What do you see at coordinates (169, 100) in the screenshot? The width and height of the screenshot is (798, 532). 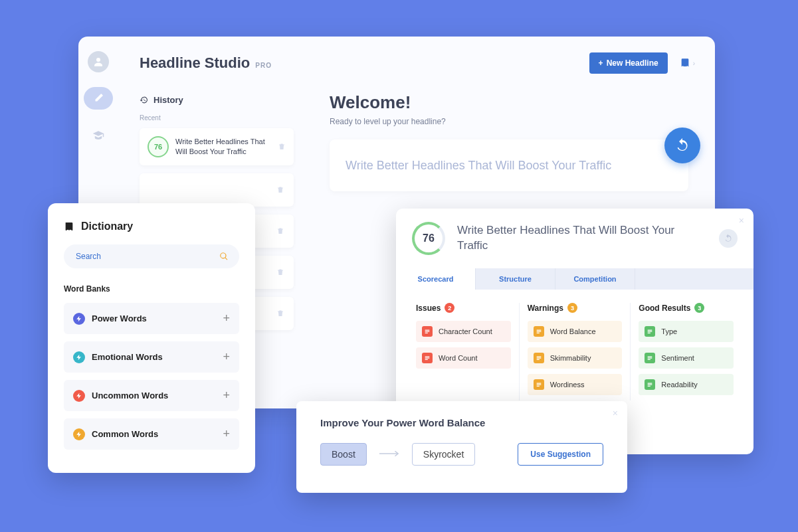 I see `history-title: History` at bounding box center [169, 100].